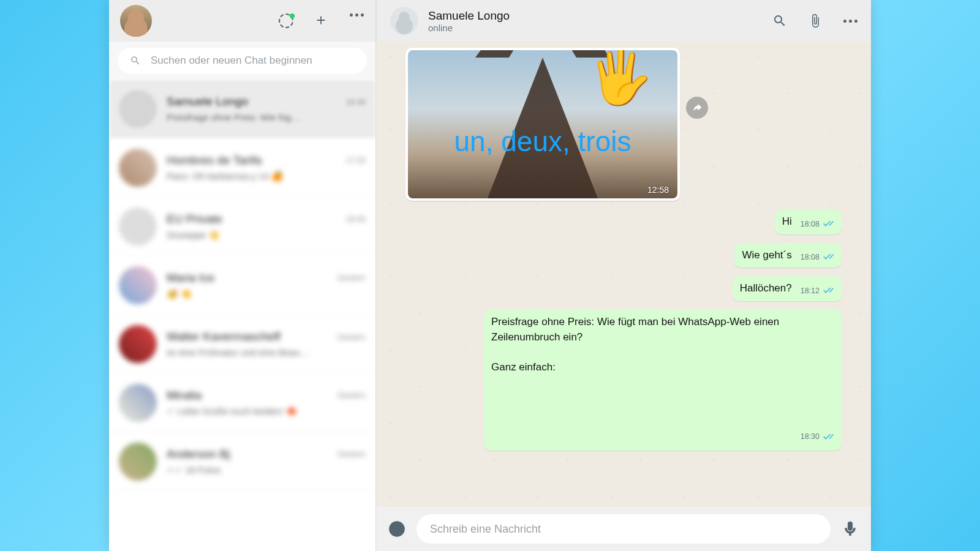 The width and height of the screenshot is (980, 551). What do you see at coordinates (243, 61) in the screenshot?
I see `search-input: Suchen oder neuen Chat beginnen` at bounding box center [243, 61].